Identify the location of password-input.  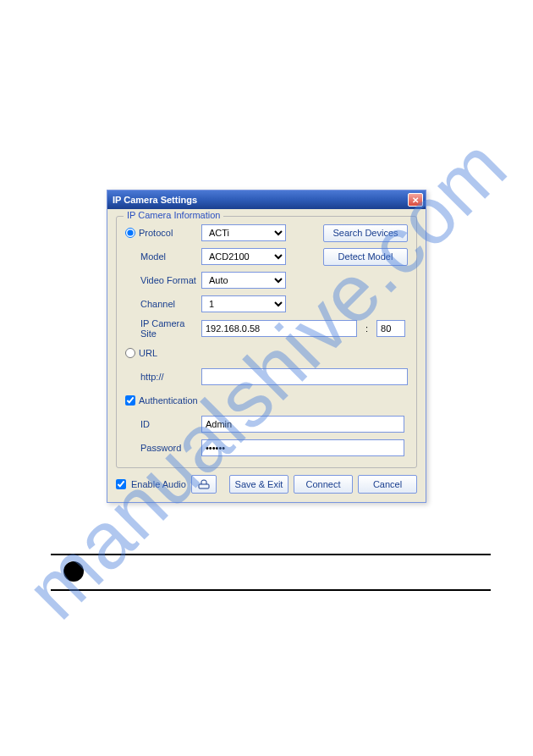
(303, 448).